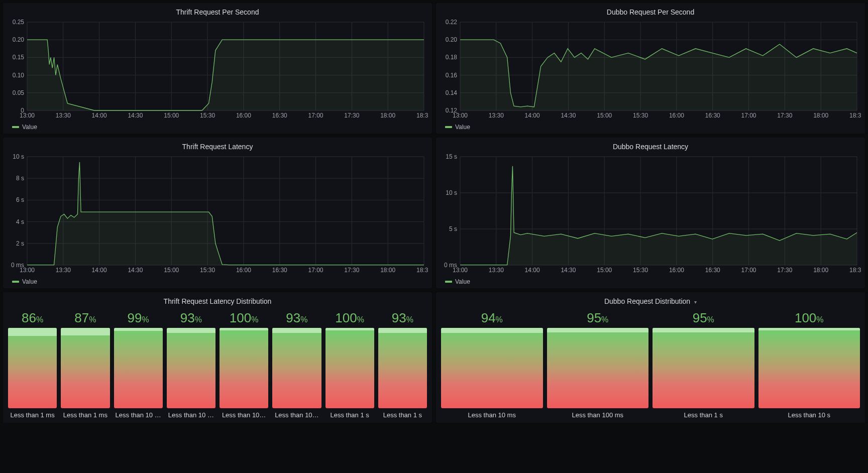 This screenshot has width=868, height=473. Describe the element at coordinates (810, 365) in the screenshot. I see `gauge-item: 100%Less than 10 s` at that location.